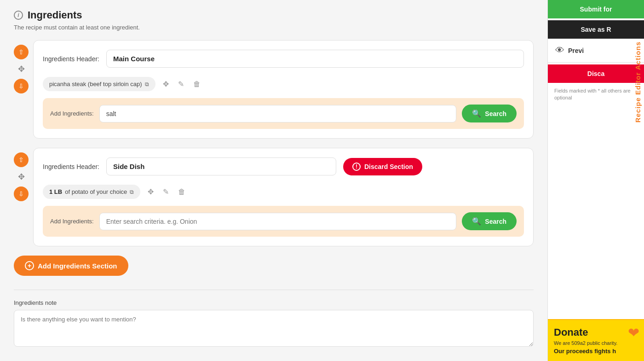  Describe the element at coordinates (21, 194) in the screenshot. I see `section-2-down-button: ⇩` at that location.